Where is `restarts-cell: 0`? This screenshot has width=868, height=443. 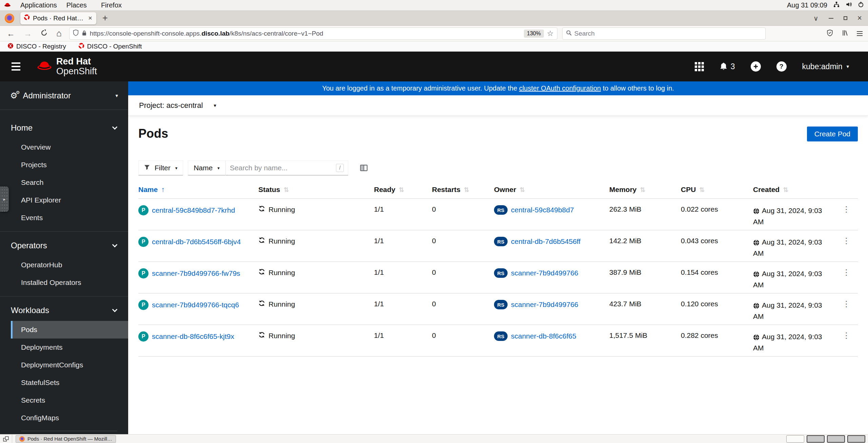
restarts-cell: 0 is located at coordinates (463, 209).